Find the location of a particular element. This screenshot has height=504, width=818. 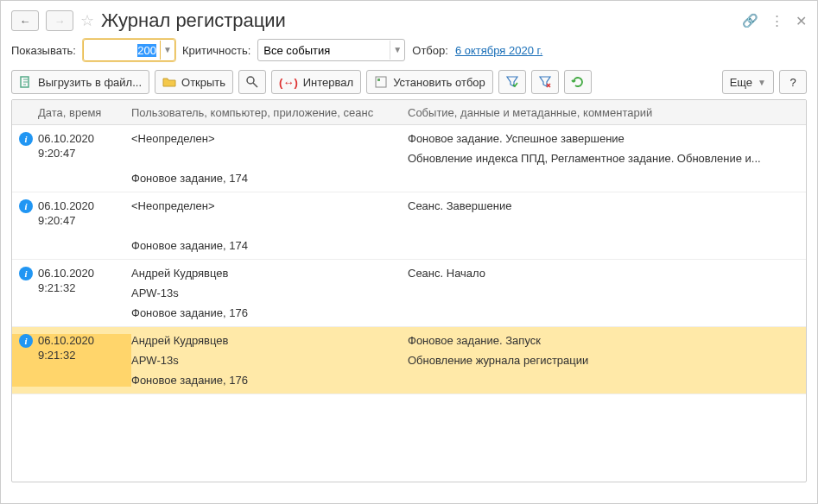

view-button is located at coordinates (252, 82).